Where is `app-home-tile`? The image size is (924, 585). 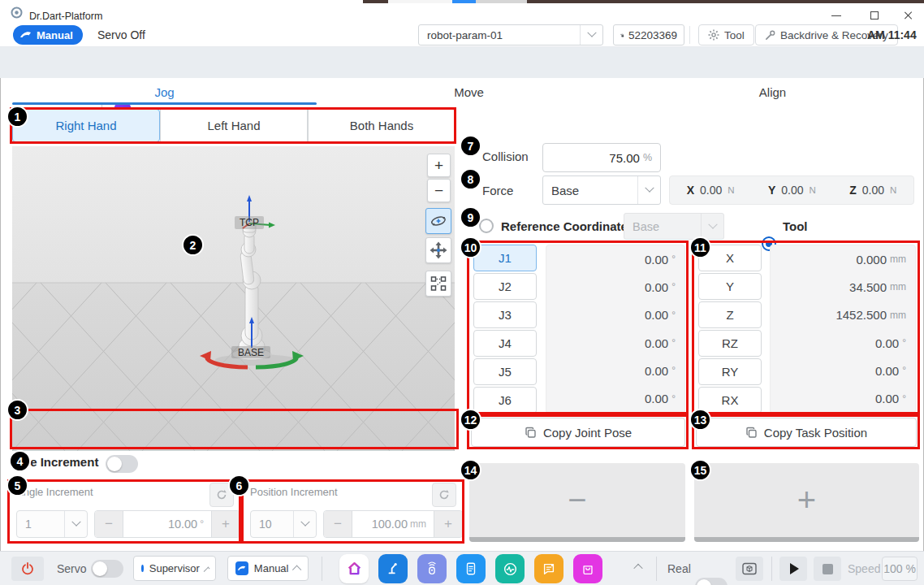
app-home-tile is located at coordinates (354, 569).